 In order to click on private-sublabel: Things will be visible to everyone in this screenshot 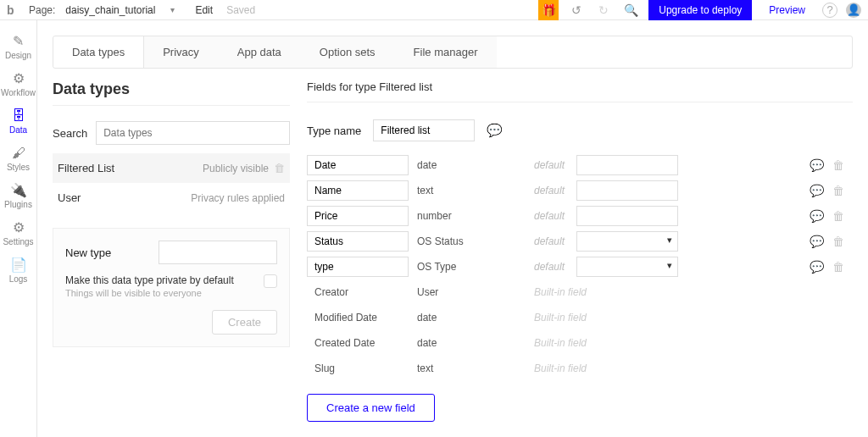, I will do `click(149, 293)`.